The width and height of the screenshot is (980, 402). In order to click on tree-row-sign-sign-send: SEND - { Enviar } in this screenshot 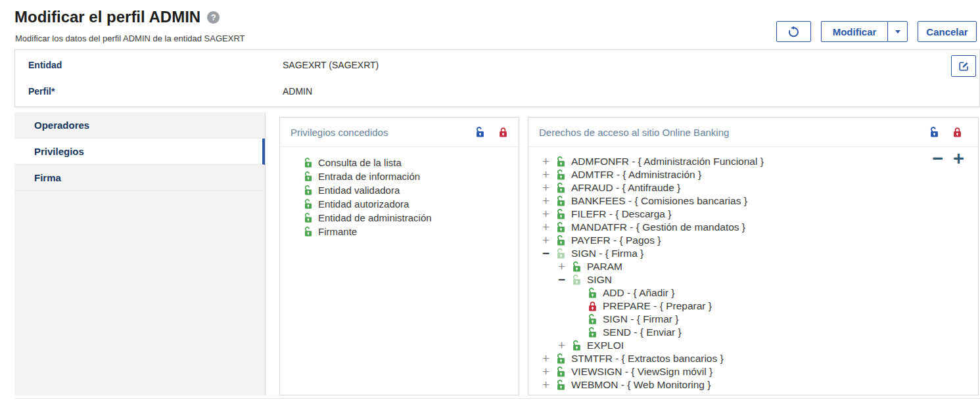, I will do `click(753, 332)`.